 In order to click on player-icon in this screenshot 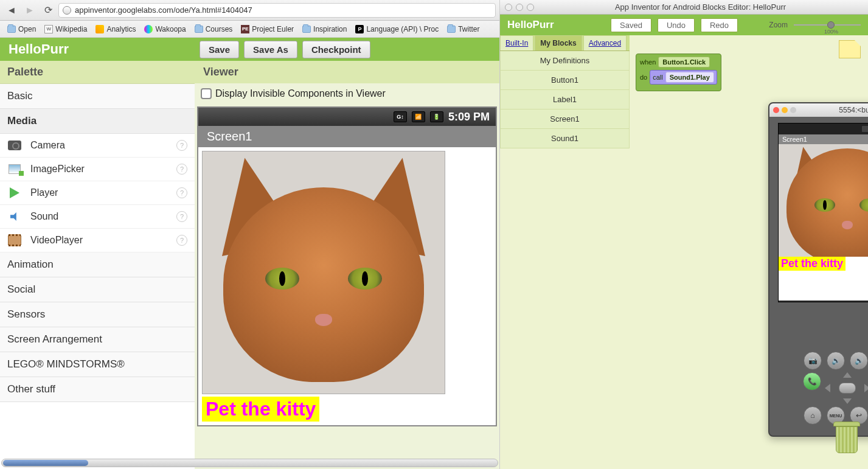, I will do `click(15, 193)`.